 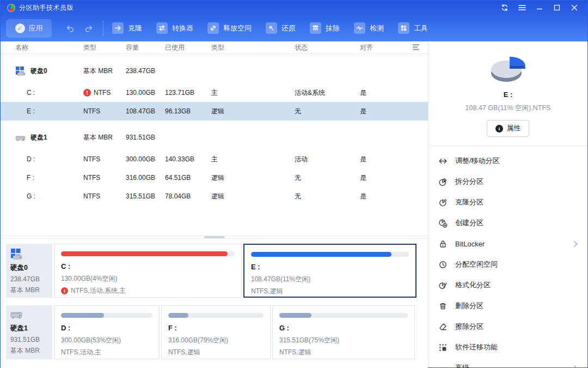 I want to click on free-space-icon, so click(x=213, y=28).